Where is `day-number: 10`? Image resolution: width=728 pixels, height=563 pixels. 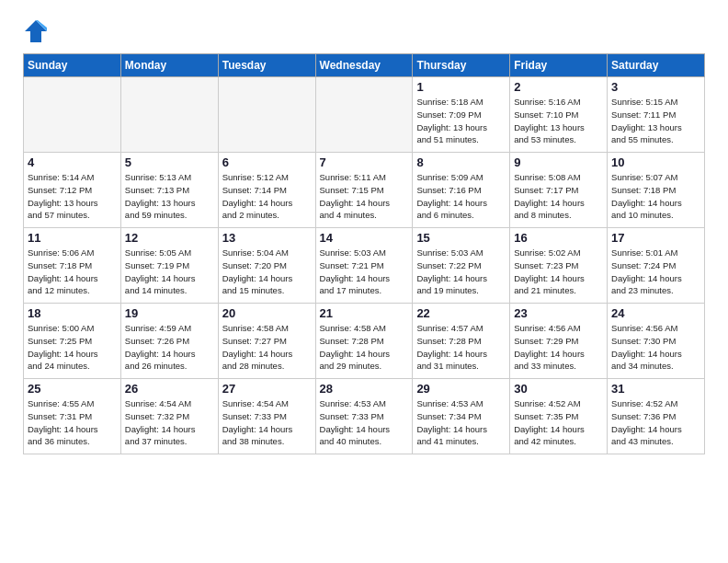 day-number: 10 is located at coordinates (656, 162).